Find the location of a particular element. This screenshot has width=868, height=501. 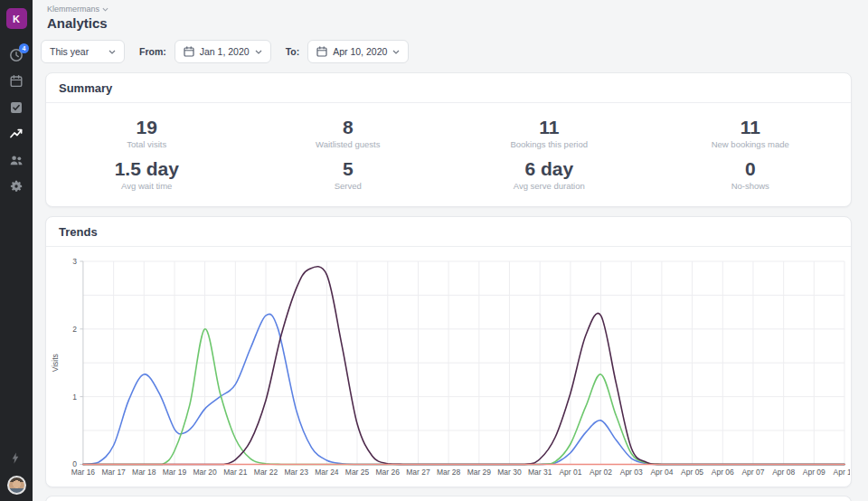

sidebar-item-analytics is located at coordinates (16, 134).